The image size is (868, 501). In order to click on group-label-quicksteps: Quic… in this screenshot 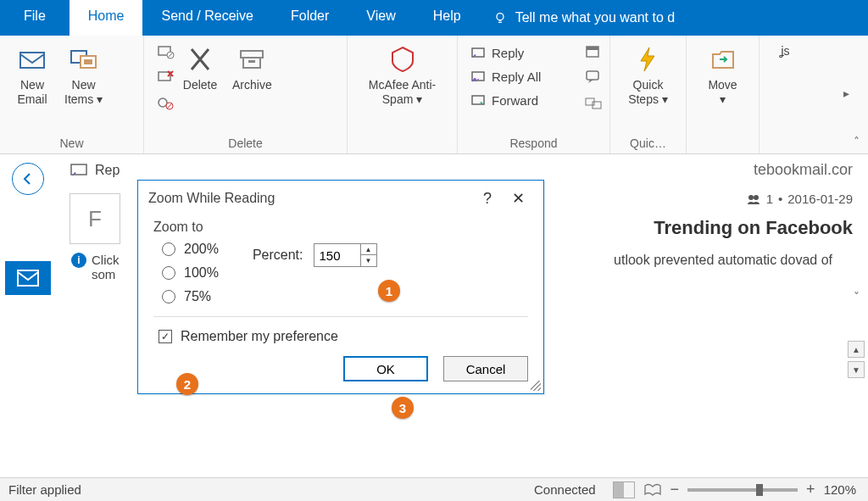, I will do `click(648, 144)`.